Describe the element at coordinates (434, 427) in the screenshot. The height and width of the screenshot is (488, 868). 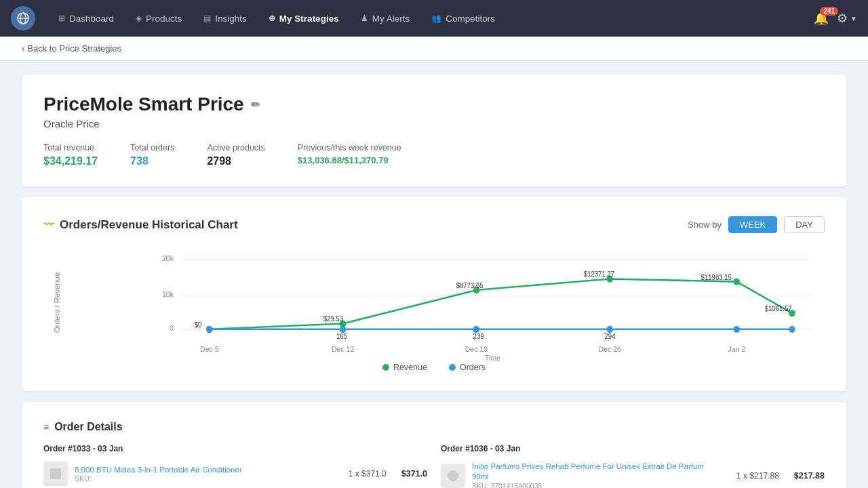
I see `section-title: ≡ Order Details` at that location.